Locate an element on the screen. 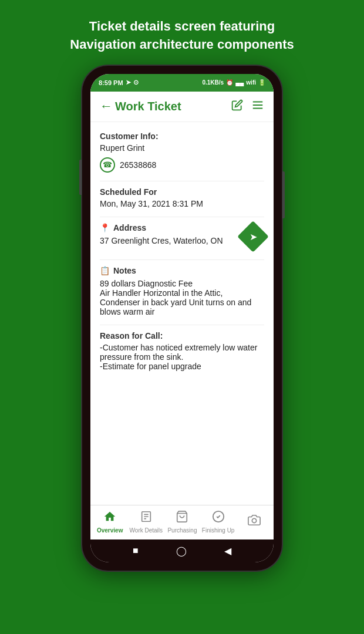  wifi-icon: wifi is located at coordinates (251, 82).